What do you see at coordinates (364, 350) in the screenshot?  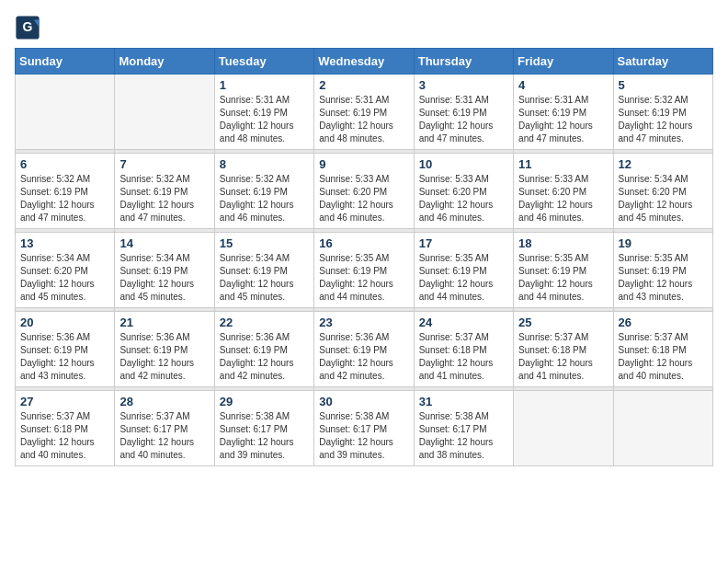 I see `calendar-day: 23Sunrise: 5:36 AM Sunset: 6:19 PM Dayli…` at bounding box center [364, 350].